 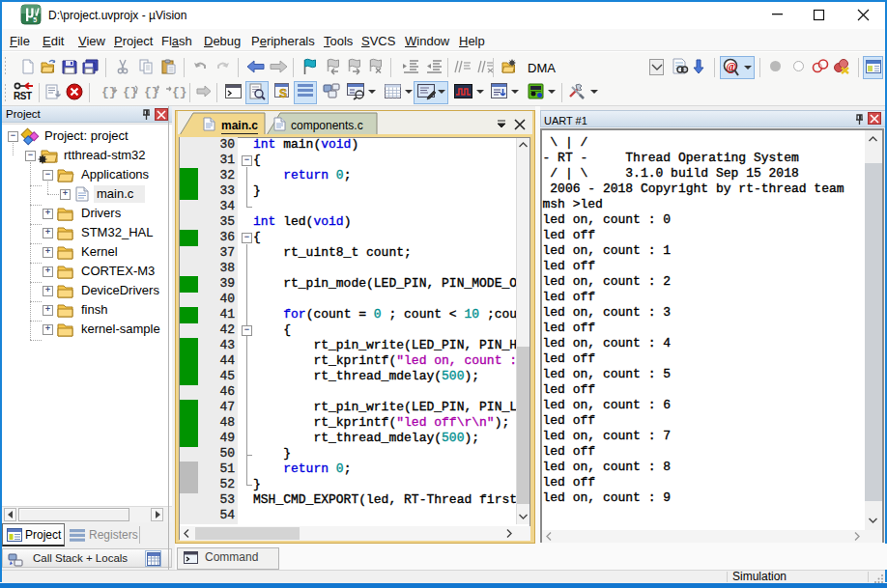 What do you see at coordinates (35, 19) in the screenshot?
I see `svg-text: 5` at bounding box center [35, 19].